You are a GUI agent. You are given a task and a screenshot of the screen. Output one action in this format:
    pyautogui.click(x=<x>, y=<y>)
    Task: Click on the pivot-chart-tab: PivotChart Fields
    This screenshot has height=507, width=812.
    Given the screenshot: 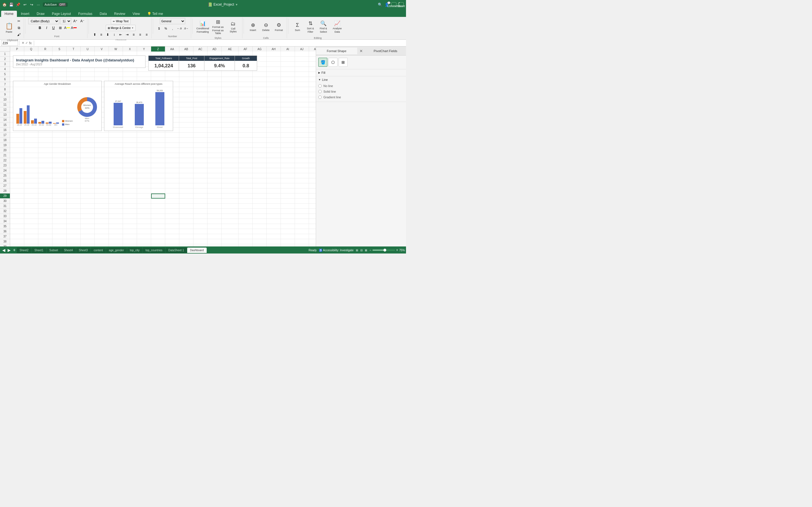 What is the action you would take?
    pyautogui.click(x=386, y=51)
    